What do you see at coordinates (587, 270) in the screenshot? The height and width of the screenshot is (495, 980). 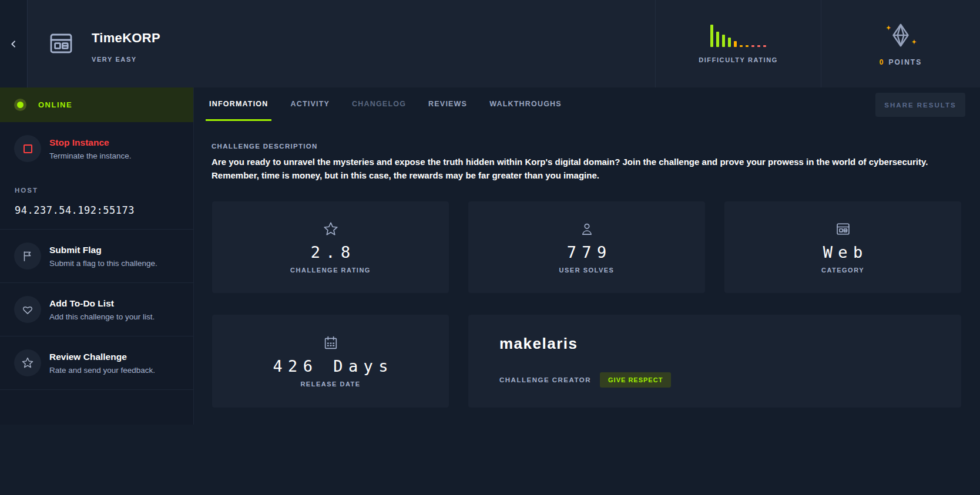 I see `user-solves-label: USER SOLVES` at bounding box center [587, 270].